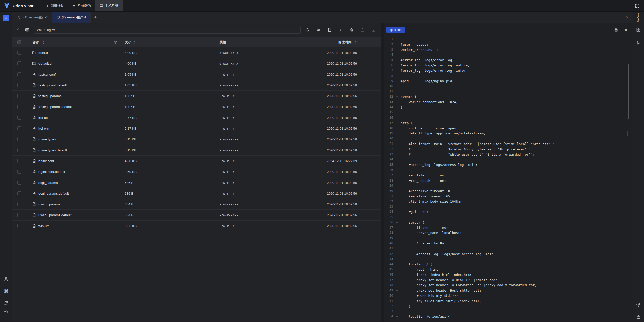 The height and width of the screenshot is (322, 644). I want to click on fullscreen-icon, so click(637, 6).